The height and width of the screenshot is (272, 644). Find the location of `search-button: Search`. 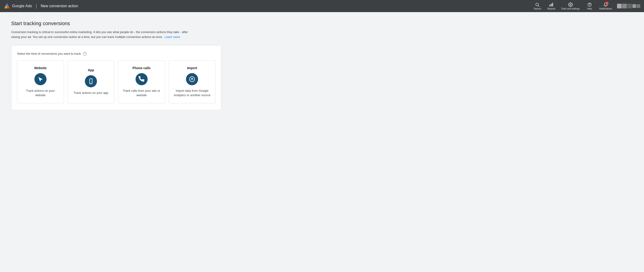

search-button: Search is located at coordinates (537, 6).